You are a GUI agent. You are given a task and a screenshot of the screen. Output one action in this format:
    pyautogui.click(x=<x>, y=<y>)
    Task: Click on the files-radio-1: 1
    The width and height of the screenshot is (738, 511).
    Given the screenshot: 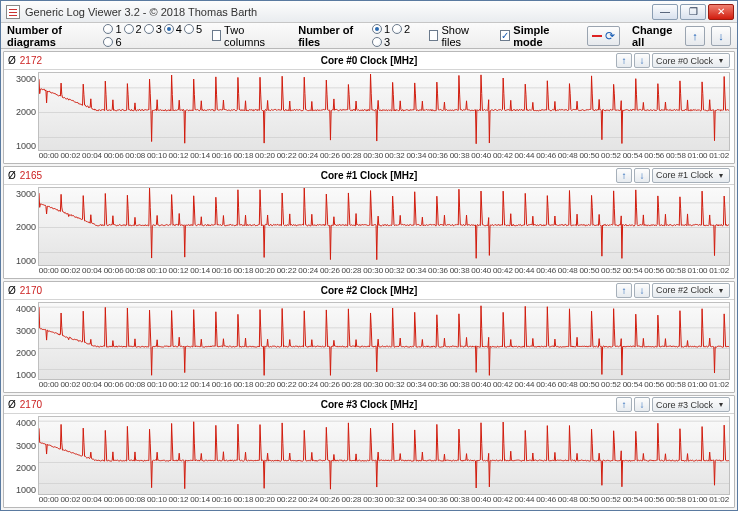 What is the action you would take?
    pyautogui.click(x=381, y=29)
    